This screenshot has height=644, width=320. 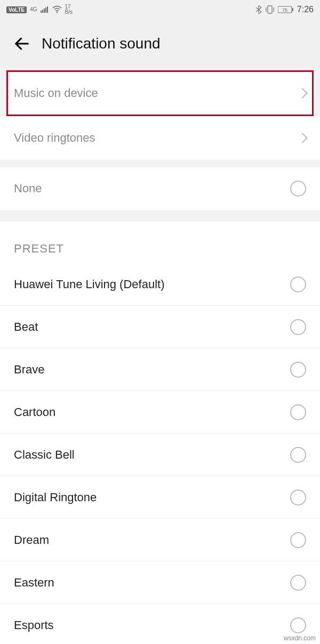 I want to click on status-bar: VoLTE 4G 17 B/s 75 7:26, so click(x=160, y=10).